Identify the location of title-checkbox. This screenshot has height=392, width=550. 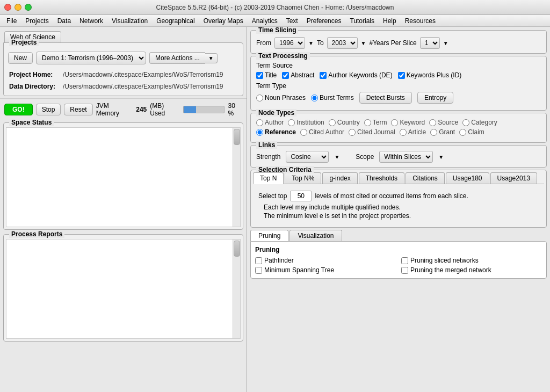
(260, 75).